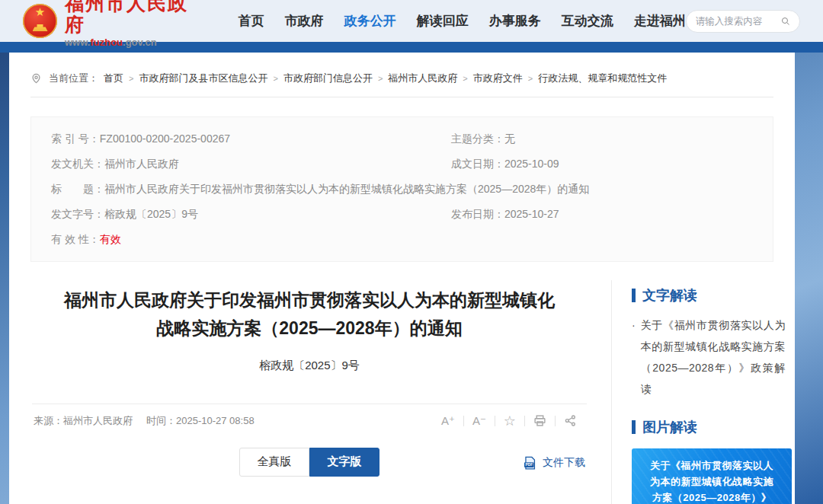 This screenshot has height=504, width=823. I want to click on meta-row: 索 引 号： FZ00100-0200-2025-00267 主题分类： 无, so click(402, 139).